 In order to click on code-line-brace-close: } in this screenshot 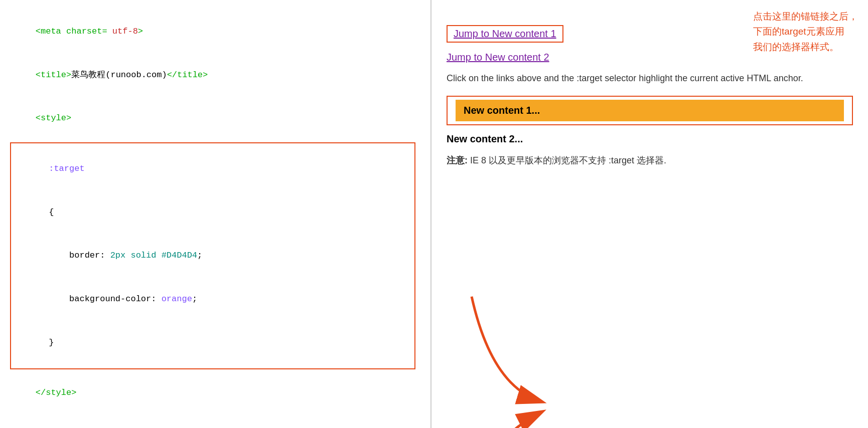, I will do `click(213, 343)`.